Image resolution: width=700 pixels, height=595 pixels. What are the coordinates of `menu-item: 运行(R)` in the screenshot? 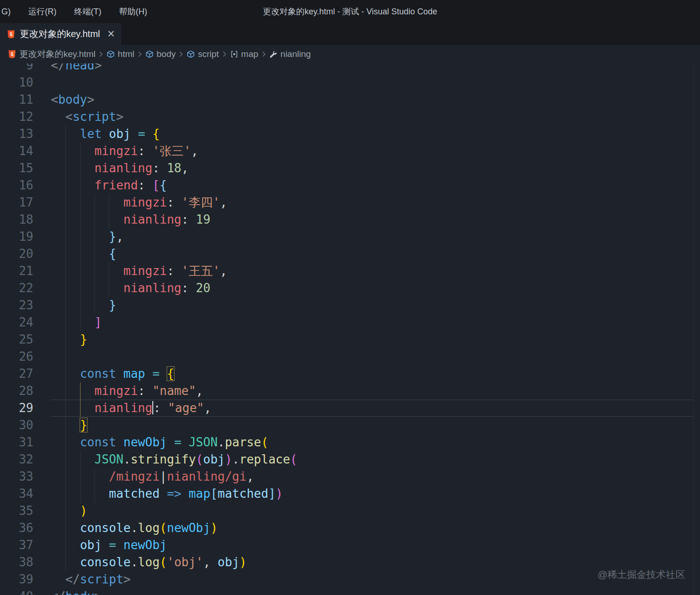 It's located at (43, 12).